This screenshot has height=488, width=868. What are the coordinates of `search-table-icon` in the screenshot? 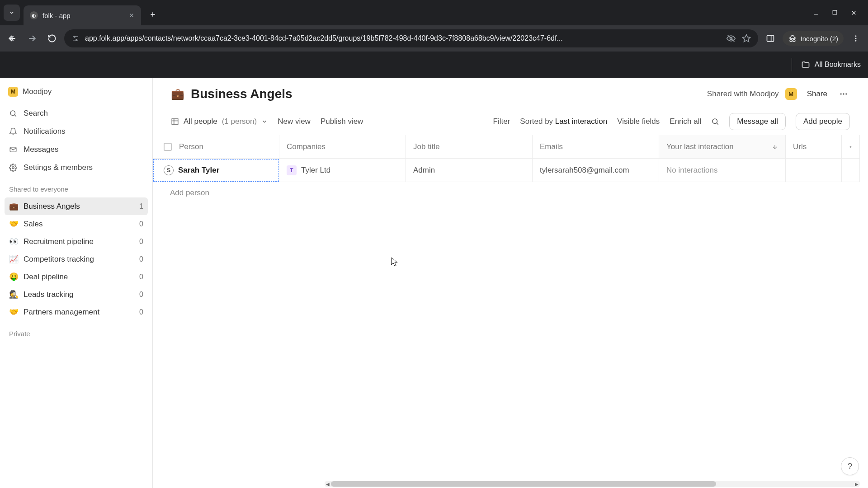 It's located at (715, 122).